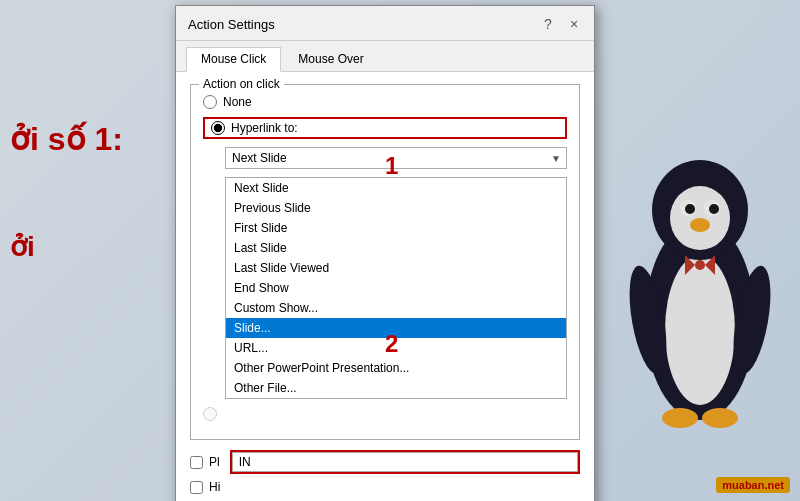 The height and width of the screenshot is (501, 800). What do you see at coordinates (210, 102) in the screenshot?
I see `none-radio` at bounding box center [210, 102].